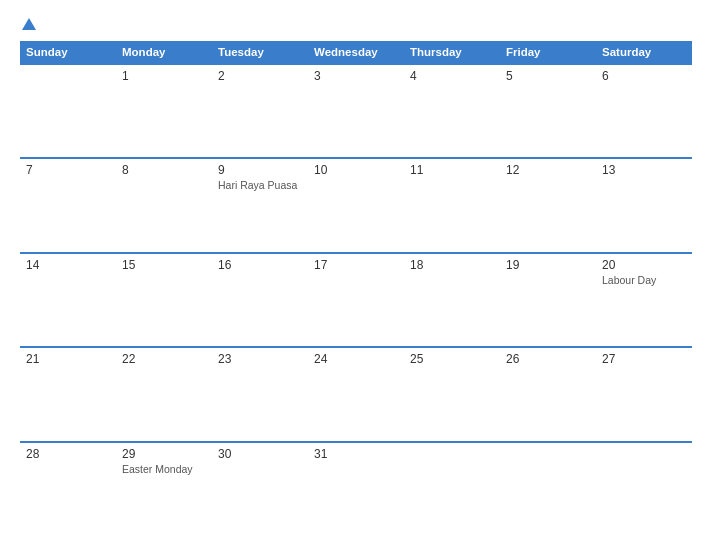 The height and width of the screenshot is (550, 712). Describe the element at coordinates (356, 52) in the screenshot. I see `calendar-header: SundayMondayTuesdayWednesdayThursdayFrid…` at that location.